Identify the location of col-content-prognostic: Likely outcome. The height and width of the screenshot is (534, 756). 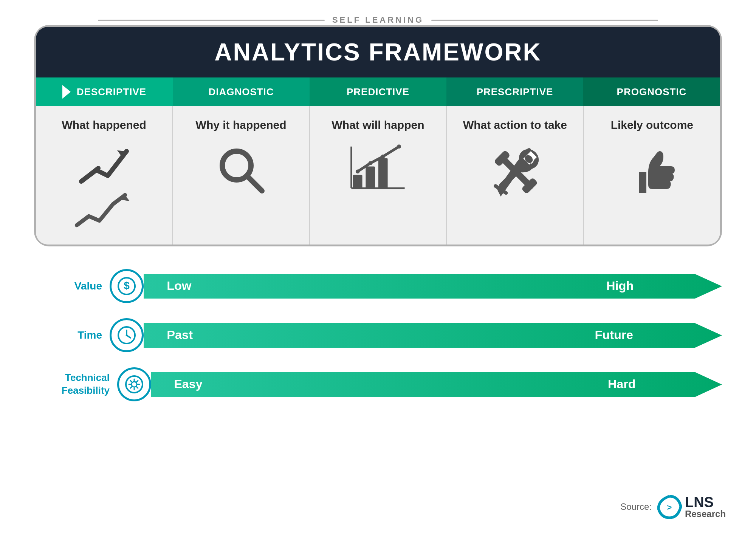
(652, 175).